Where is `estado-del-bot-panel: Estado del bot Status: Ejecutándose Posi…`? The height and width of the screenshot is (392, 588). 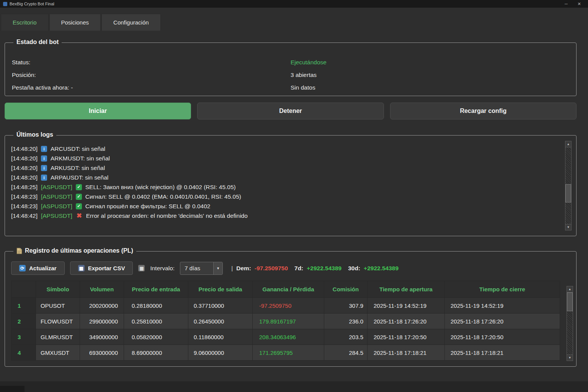
estado-del-bot-panel: Estado del bot Status: Ejecutándose Posi… is located at coordinates (291, 69).